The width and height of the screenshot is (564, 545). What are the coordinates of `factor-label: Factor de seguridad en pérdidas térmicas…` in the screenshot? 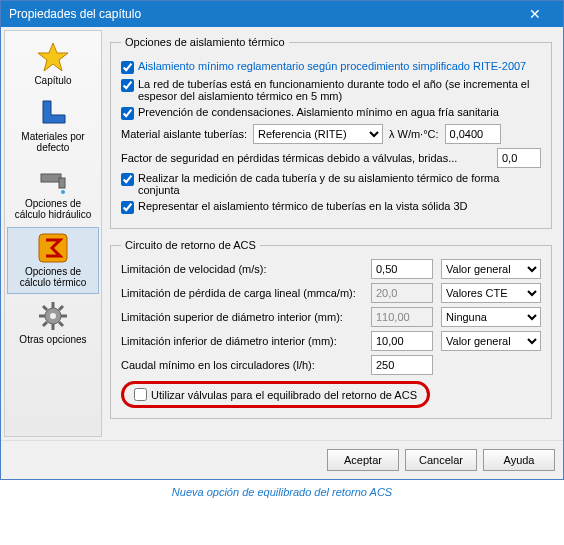 It's located at (306, 158).